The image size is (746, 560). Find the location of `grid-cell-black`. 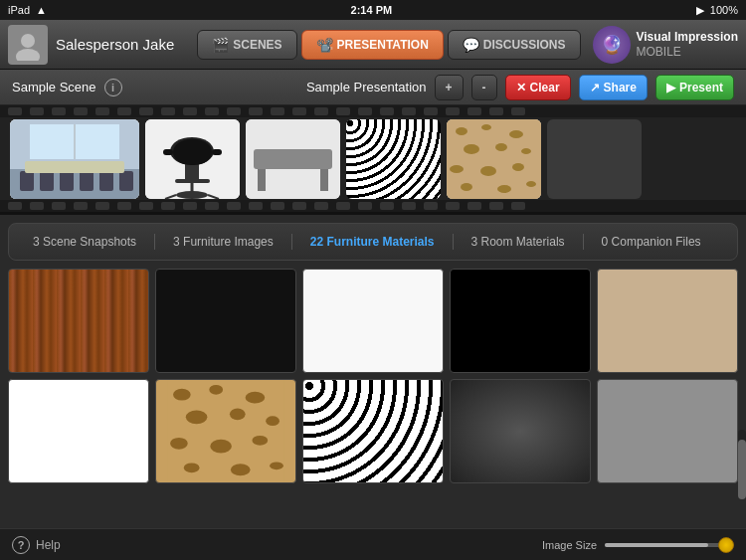

grid-cell-black is located at coordinates (226, 320).